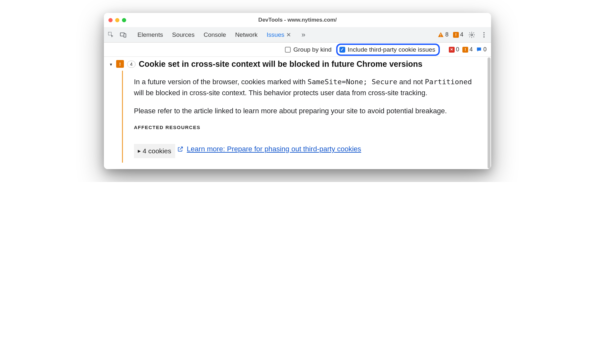 The image size is (595, 364). What do you see at coordinates (308, 87) in the screenshot?
I see `issue-paragraph-1: In a future version of the browser, cook…` at bounding box center [308, 87].